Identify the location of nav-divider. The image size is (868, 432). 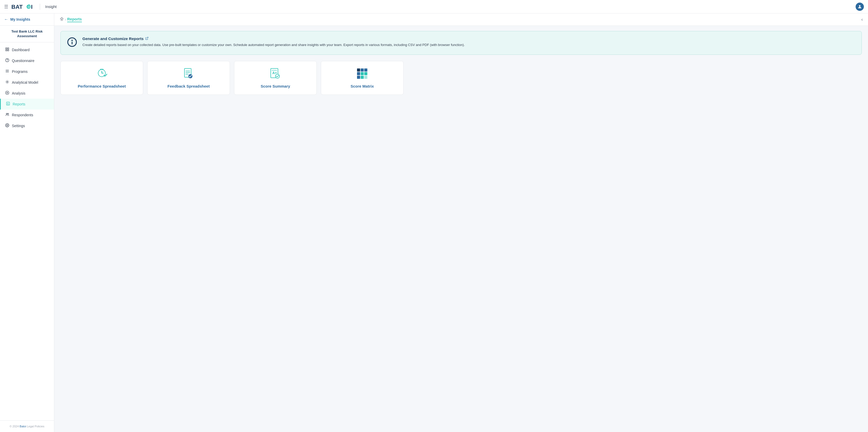
(40, 7).